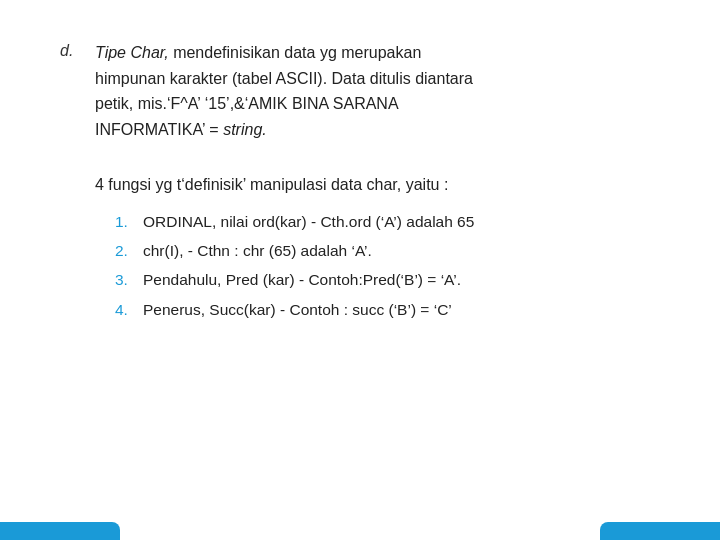  What do you see at coordinates (60, 531) in the screenshot?
I see `bottom-bar-left` at bounding box center [60, 531].